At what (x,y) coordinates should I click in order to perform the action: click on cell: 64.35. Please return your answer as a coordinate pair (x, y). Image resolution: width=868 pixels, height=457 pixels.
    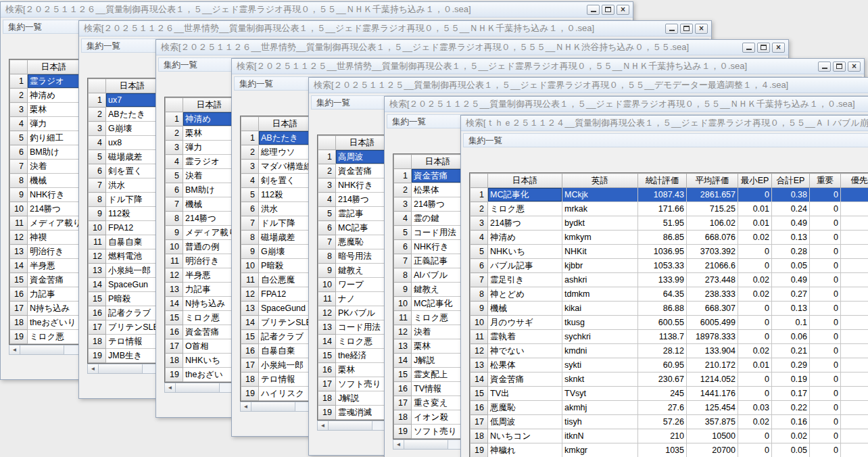
    Looking at the image, I should click on (662, 295).